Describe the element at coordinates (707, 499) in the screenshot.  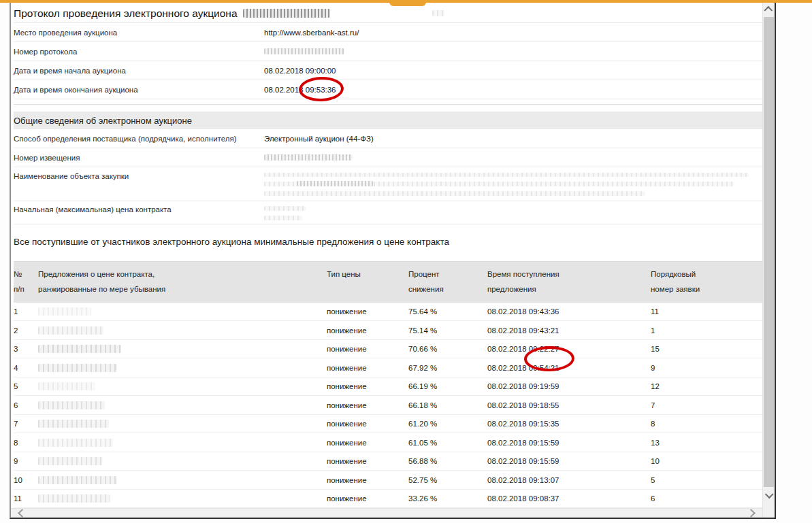
I see `application-number-cell: 6` at that location.